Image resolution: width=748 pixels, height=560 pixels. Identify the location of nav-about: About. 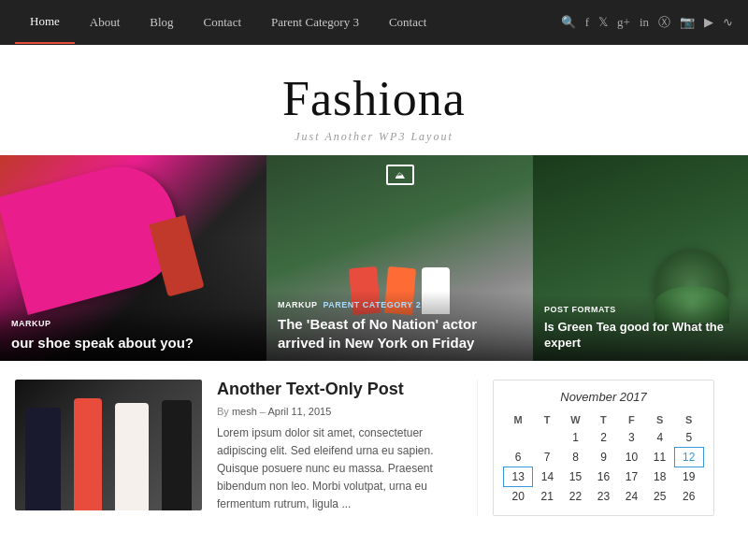
(105, 22).